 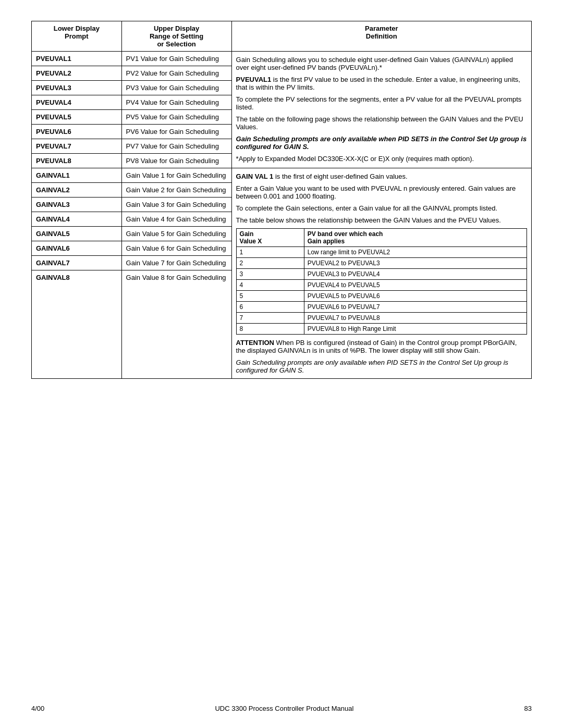 I want to click on pveuval-param-col: Gain Scheduling allows you to schedule e…, so click(x=382, y=110).